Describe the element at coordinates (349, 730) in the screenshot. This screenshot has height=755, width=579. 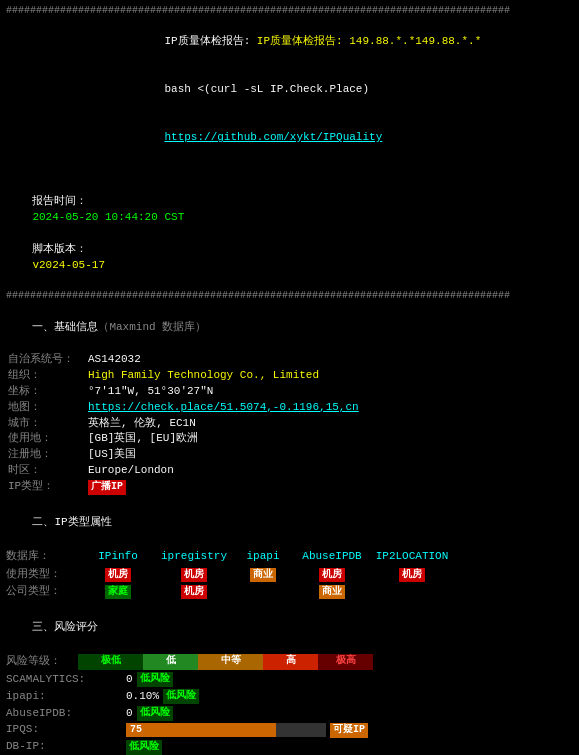
I see `ipqs-tag: 可疑IP` at that location.